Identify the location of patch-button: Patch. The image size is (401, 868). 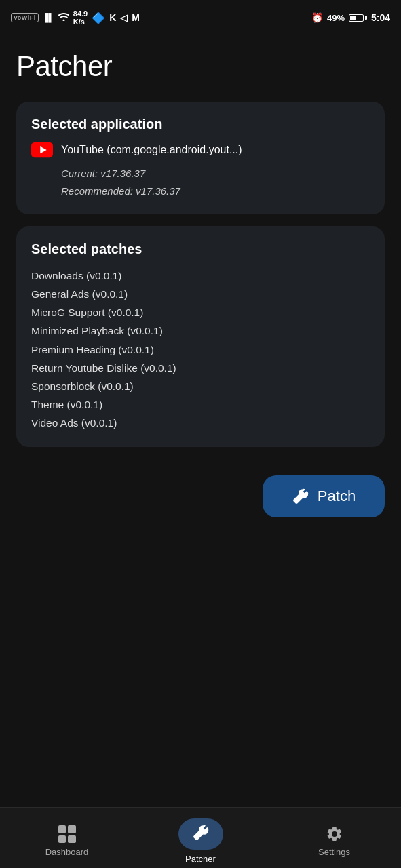
(324, 496).